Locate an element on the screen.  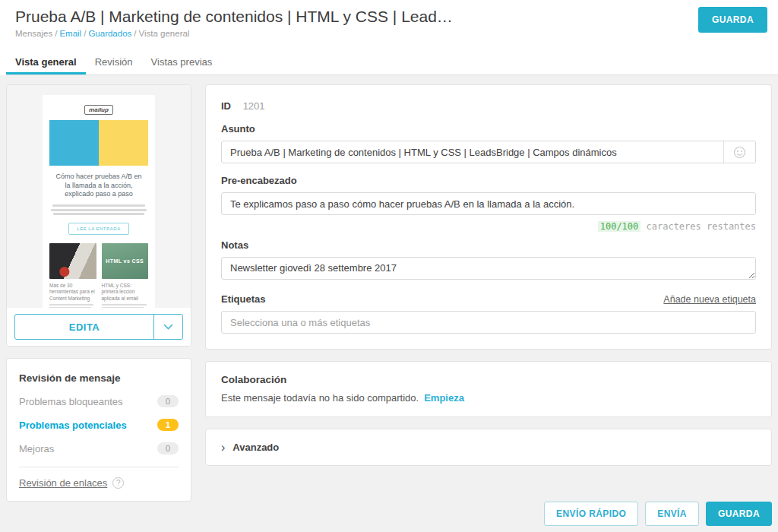
edit-dropdown-toggle is located at coordinates (168, 327).